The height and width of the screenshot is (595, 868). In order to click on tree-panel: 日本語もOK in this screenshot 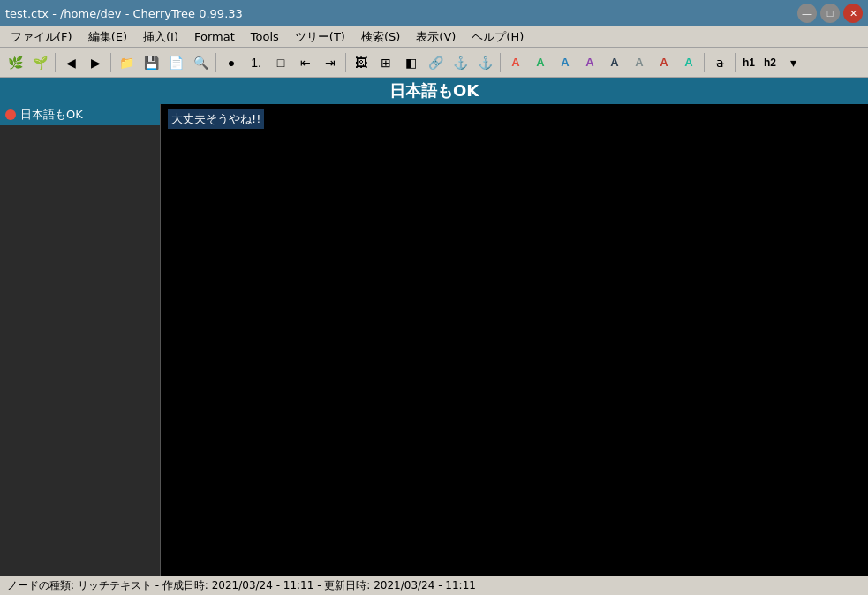, I will do `click(80, 340)`.